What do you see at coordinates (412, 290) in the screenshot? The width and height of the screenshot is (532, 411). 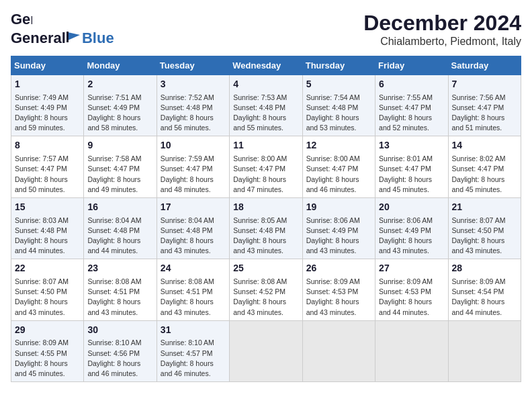 I see `calendar-day-cell: 27Sunrise: 8:09 AM Sunset: 4:53 PM Dayli…` at bounding box center [412, 290].